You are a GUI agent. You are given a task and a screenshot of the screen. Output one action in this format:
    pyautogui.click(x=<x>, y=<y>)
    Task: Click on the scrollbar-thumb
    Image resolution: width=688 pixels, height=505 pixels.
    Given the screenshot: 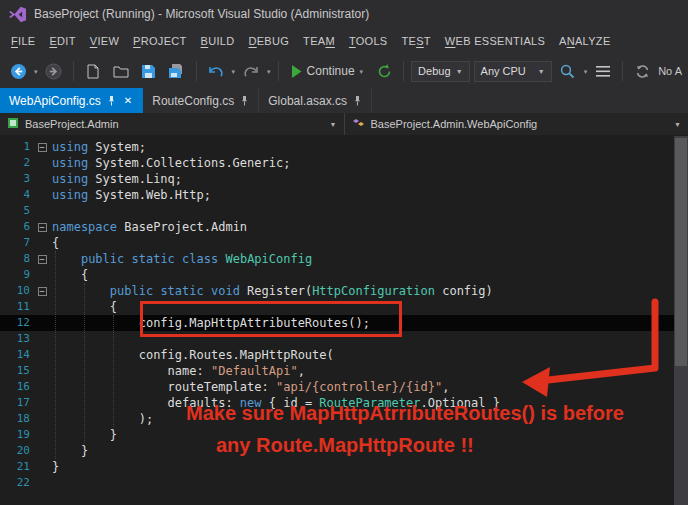 What is the action you would take?
    pyautogui.click(x=681, y=252)
    